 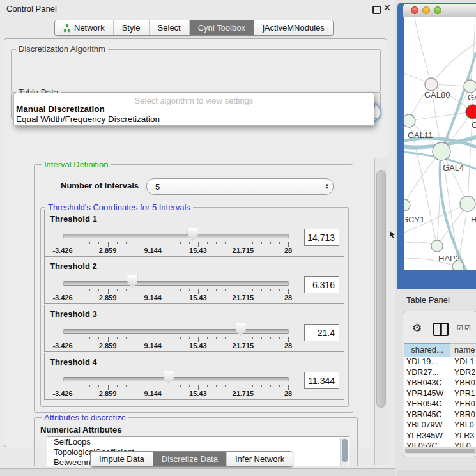 I want to click on table-row: YDR27...YDR2, so click(x=440, y=373).